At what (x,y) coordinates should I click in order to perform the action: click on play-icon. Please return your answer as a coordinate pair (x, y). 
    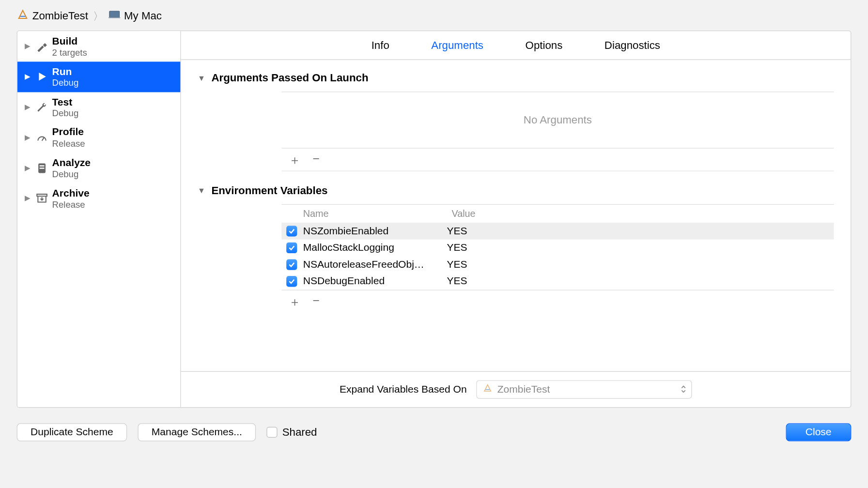
    Looking at the image, I should click on (42, 76).